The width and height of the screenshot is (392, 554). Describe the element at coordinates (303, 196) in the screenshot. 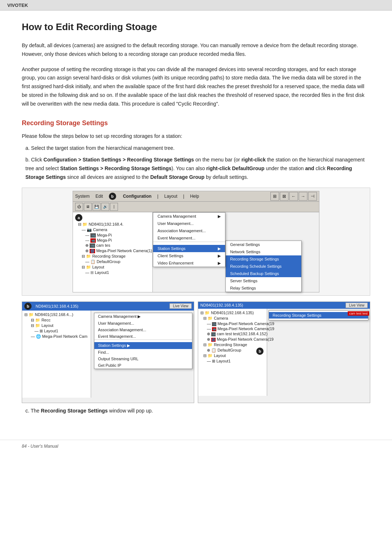

I see `toolbar-forward-icon: →` at that location.